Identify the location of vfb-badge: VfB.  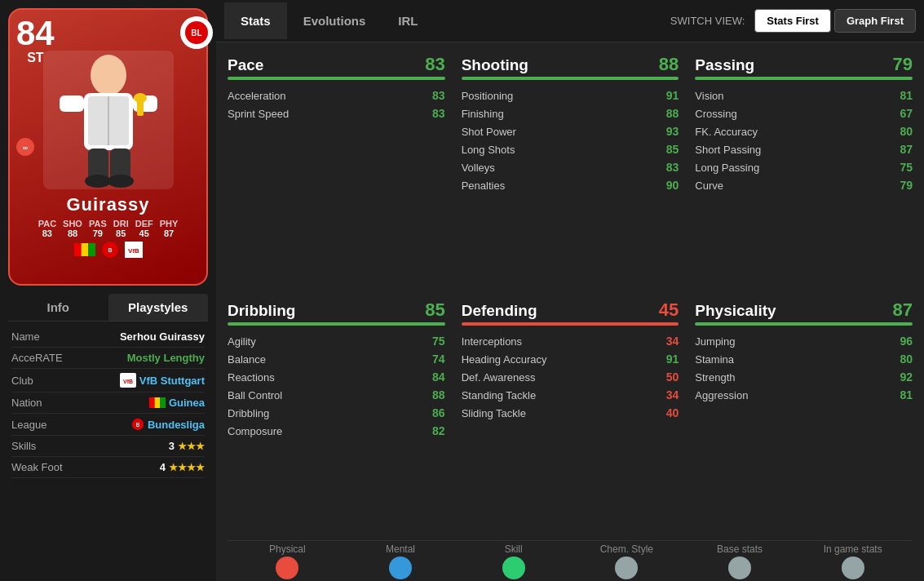
(134, 250).